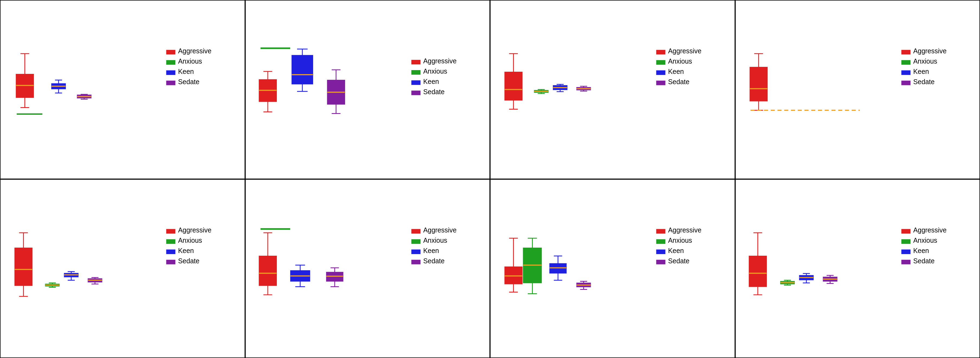  Describe the element at coordinates (123, 269) in the screenshot. I see `chart-cell-5: AggressiveAnxiousKeenSedate` at that location.